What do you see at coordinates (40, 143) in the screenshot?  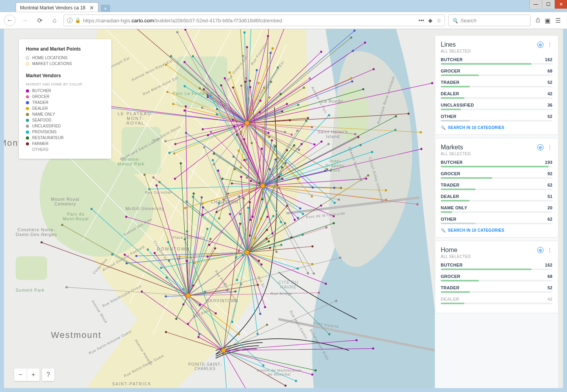 I see `legend-item-label: FARMER` at bounding box center [40, 143].